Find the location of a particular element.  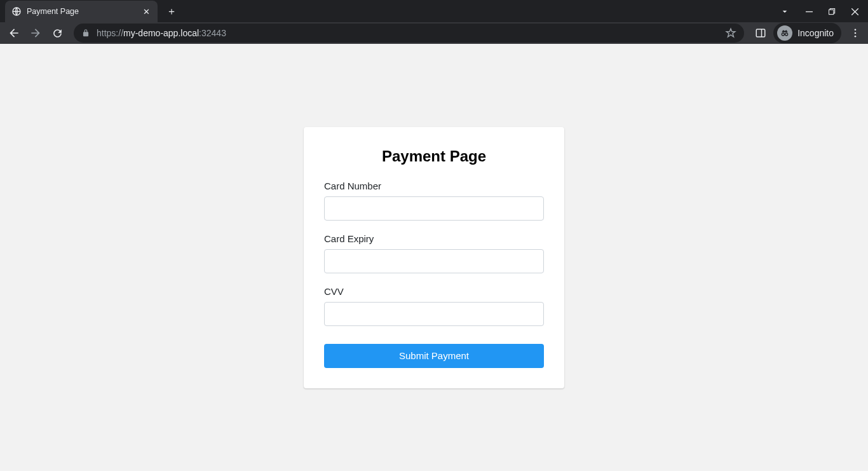

bookmark-star-icon is located at coordinates (731, 33).